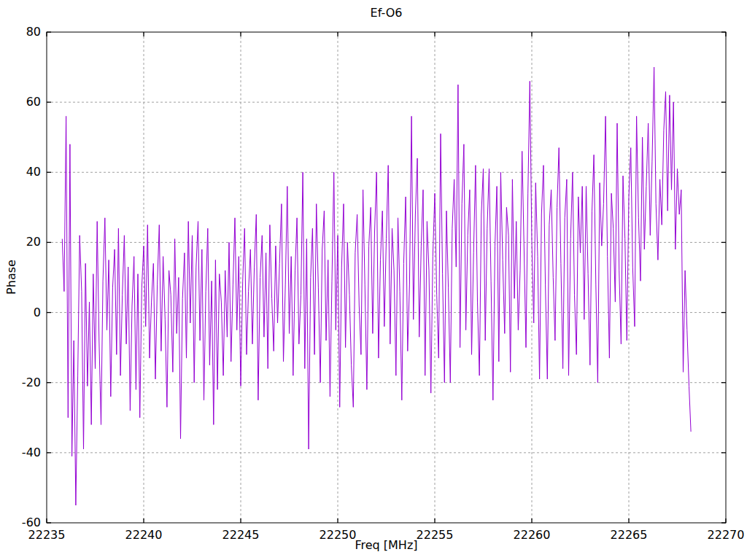 The height and width of the screenshot is (560, 747). What do you see at coordinates (532, 535) in the screenshot?
I see `x-tick-label: 22260` at bounding box center [532, 535].